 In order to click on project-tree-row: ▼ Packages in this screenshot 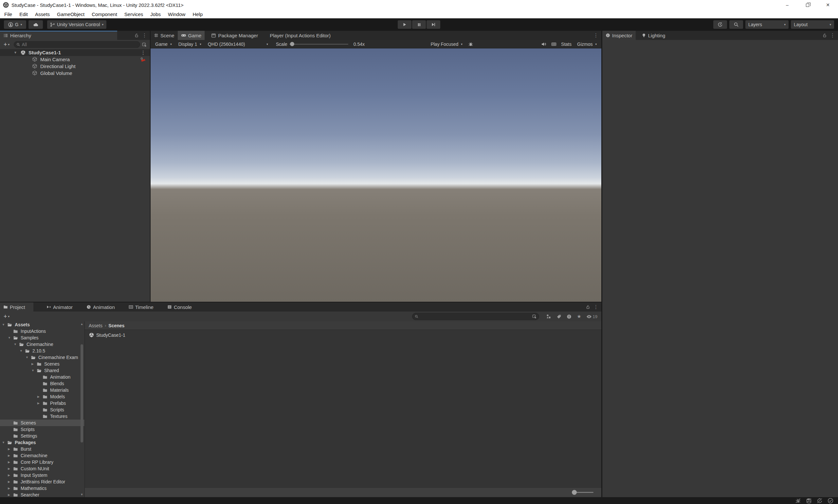, I will do `click(42, 442)`.